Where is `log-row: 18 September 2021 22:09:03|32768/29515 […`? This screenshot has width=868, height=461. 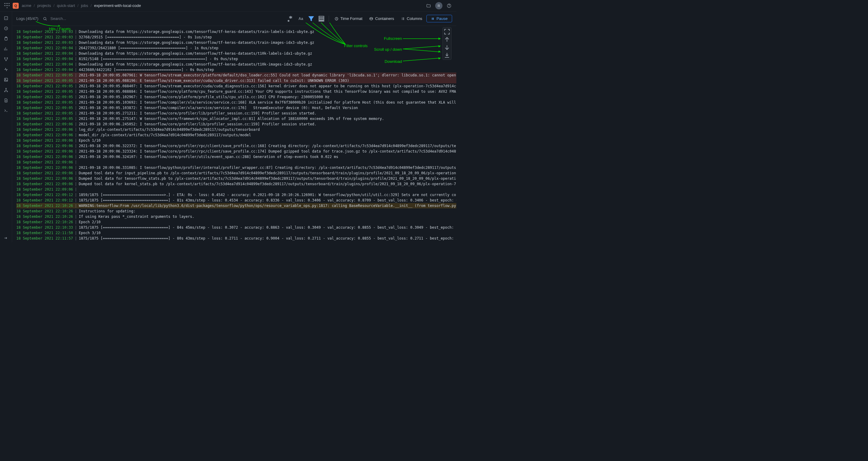
log-row: 18 September 2021 22:09:03|32768/29515 [… is located at coordinates (236, 37).